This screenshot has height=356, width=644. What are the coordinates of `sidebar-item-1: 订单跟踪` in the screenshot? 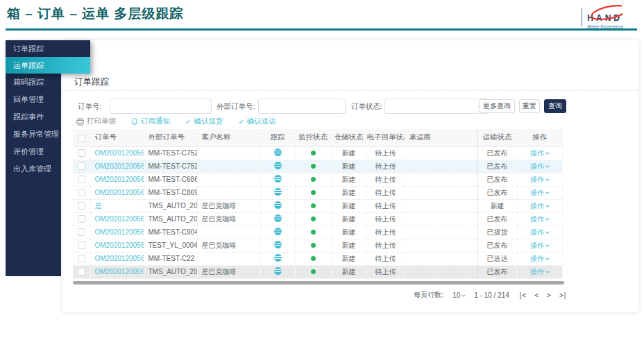 It's located at (48, 49).